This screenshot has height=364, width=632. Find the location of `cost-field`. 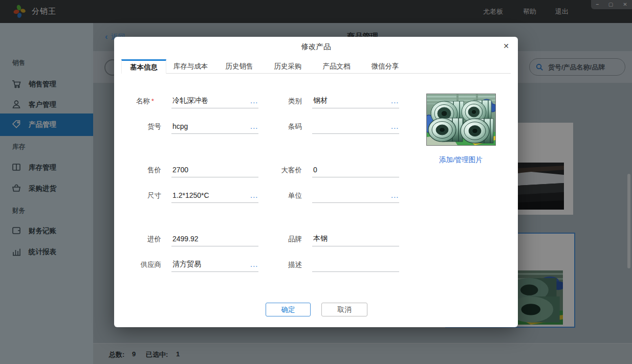

cost-field is located at coordinates (215, 239).